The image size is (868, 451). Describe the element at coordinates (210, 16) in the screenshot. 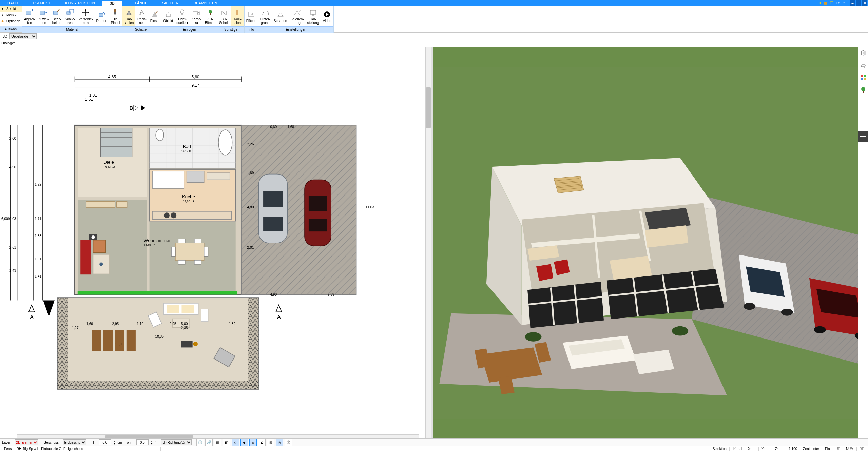

I see `bitmap3d-button: 3D- Bitmap` at that location.